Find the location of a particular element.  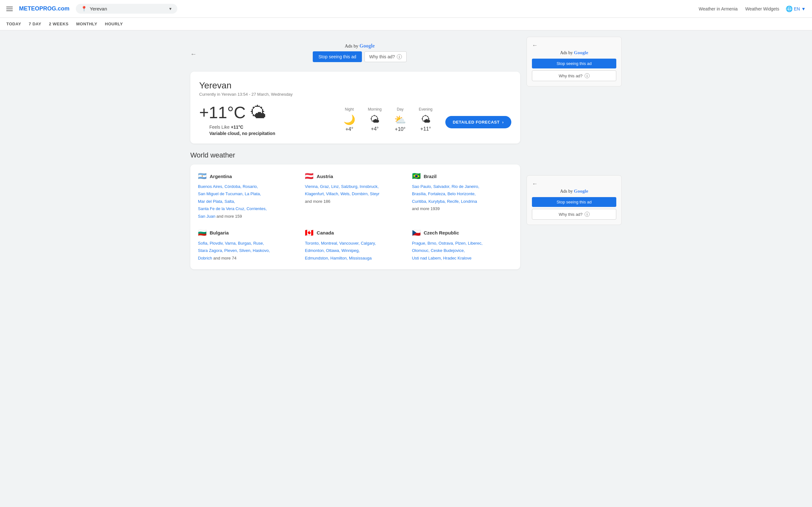

city-link: Sofia is located at coordinates (203, 243).